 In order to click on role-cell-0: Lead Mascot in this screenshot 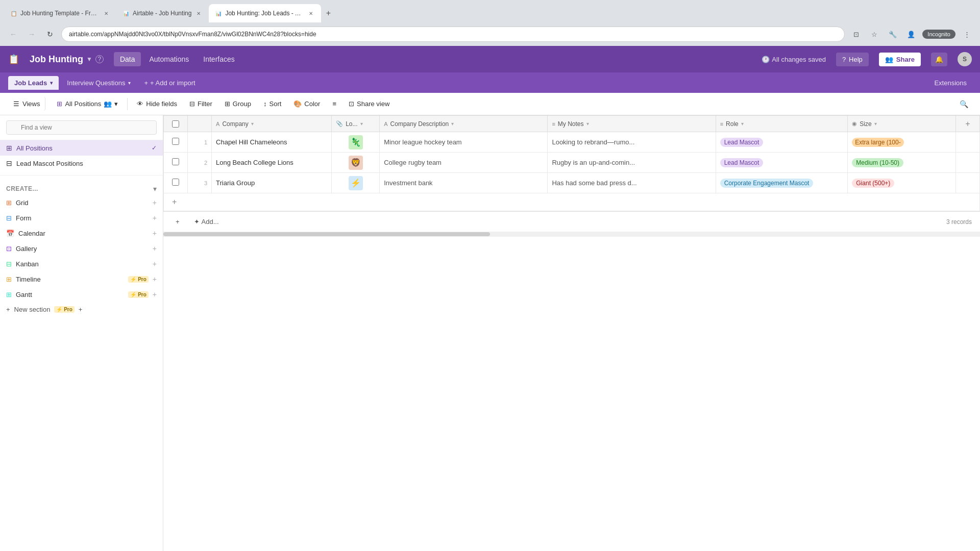, I will do `click(782, 142)`.